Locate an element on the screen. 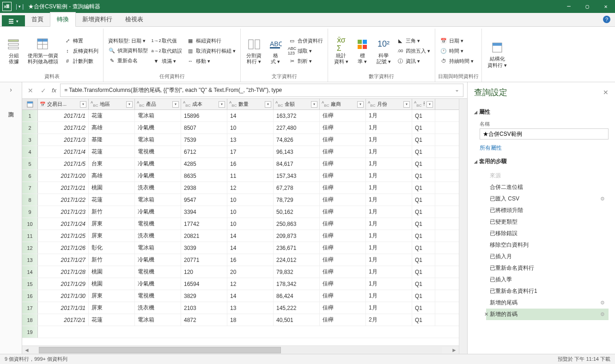  cell: 50,162 is located at coordinates (297, 212).